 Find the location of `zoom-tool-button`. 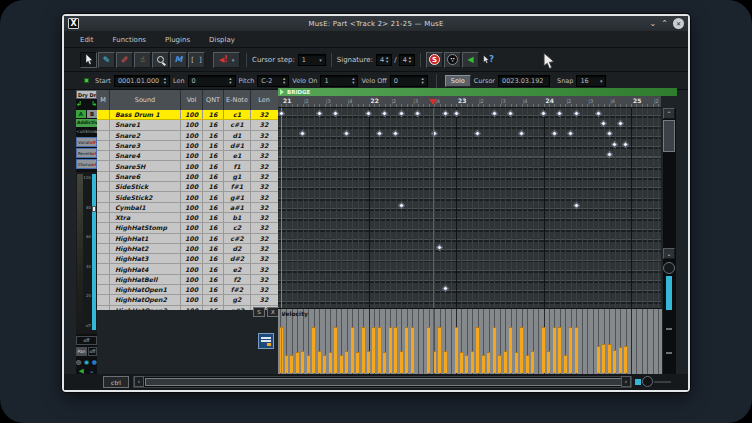

zoom-tool-button is located at coordinates (160, 60).